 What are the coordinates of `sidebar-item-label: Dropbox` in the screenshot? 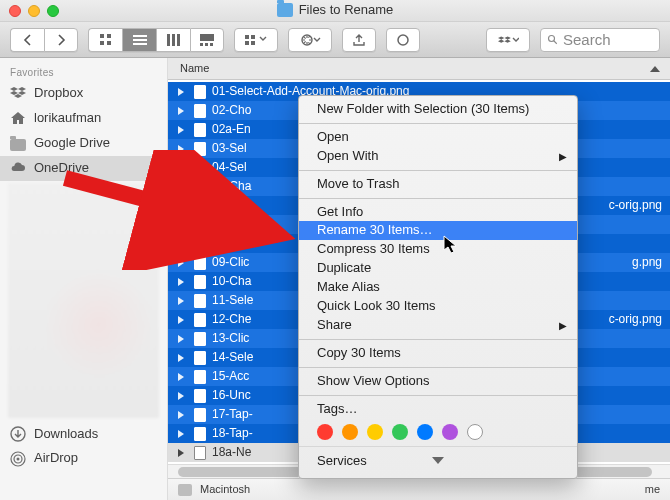 It's located at (58, 94).